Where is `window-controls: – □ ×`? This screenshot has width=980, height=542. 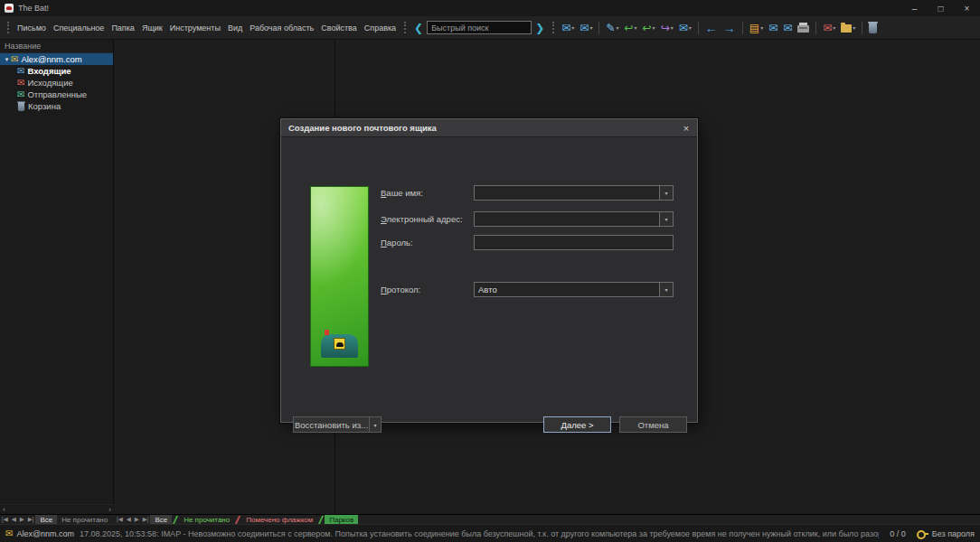
window-controls: – □ × is located at coordinates (940, 8).